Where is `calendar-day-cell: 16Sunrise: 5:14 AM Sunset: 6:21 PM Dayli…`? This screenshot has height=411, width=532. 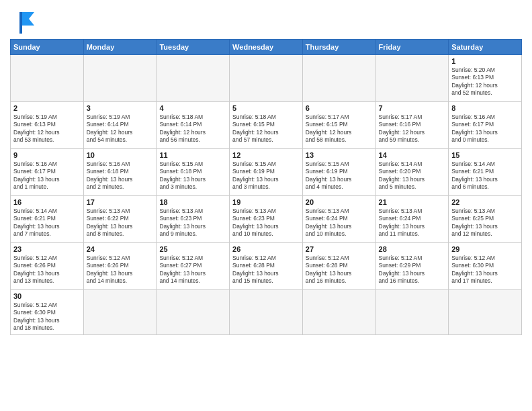 calendar-day-cell: 16Sunrise: 5:14 AM Sunset: 6:21 PM Dayli… is located at coordinates (47, 220).